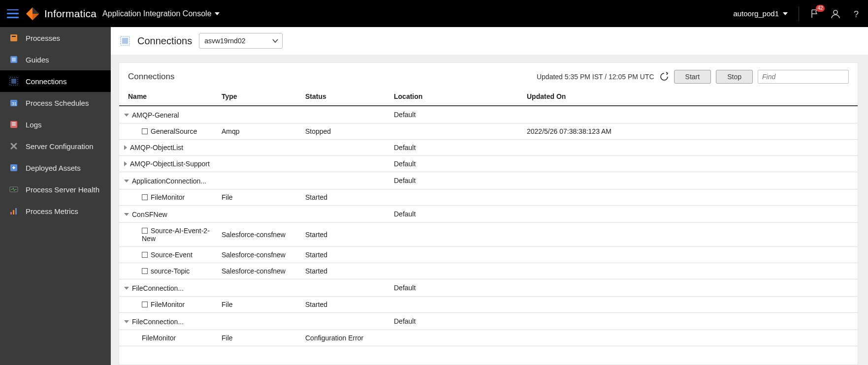 Image resolution: width=868 pixels, height=365 pixels. Describe the element at coordinates (856, 14) in the screenshot. I see `help-button: ?` at that location.